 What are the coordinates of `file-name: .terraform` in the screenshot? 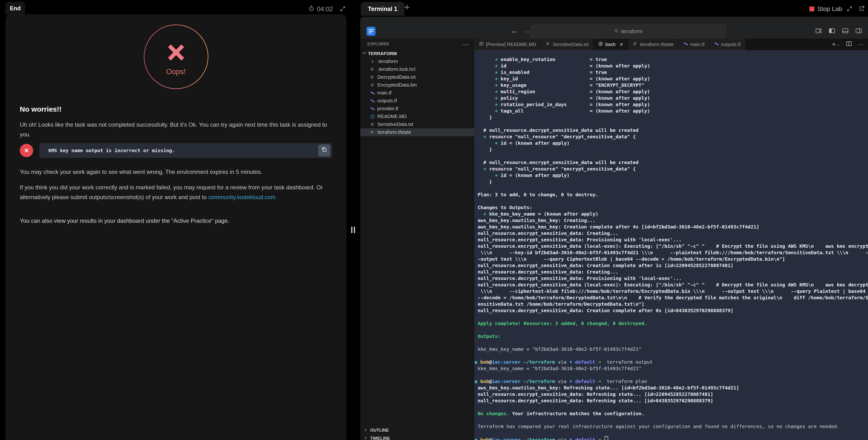 It's located at (388, 61).